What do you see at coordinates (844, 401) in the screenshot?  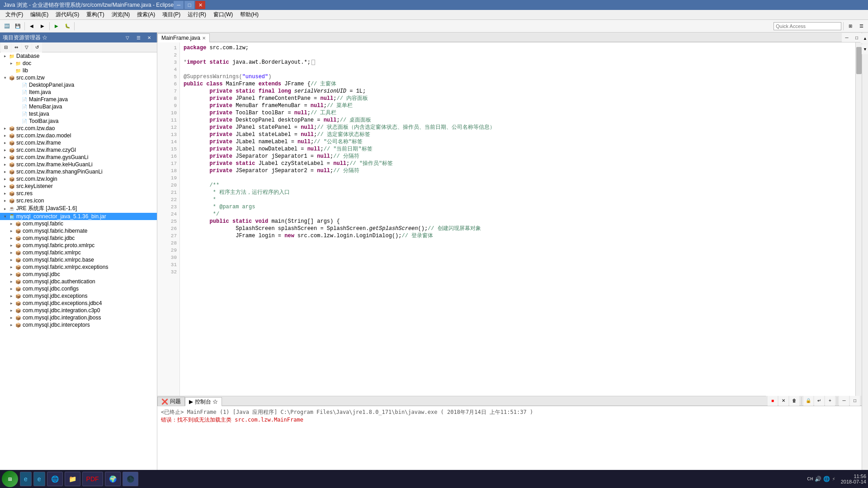 I see `minimize-bottom-button: ─` at bounding box center [844, 401].